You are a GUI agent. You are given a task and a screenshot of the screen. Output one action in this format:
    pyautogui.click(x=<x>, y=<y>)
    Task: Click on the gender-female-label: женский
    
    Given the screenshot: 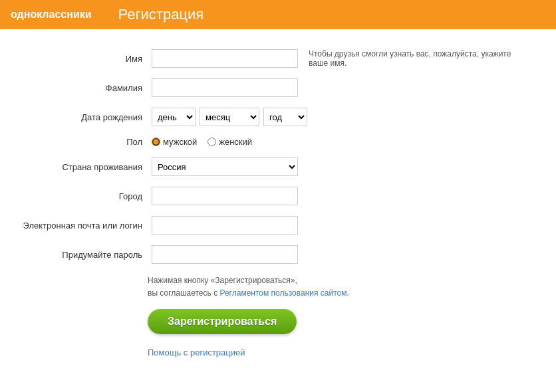 What is the action you would take?
    pyautogui.click(x=235, y=142)
    